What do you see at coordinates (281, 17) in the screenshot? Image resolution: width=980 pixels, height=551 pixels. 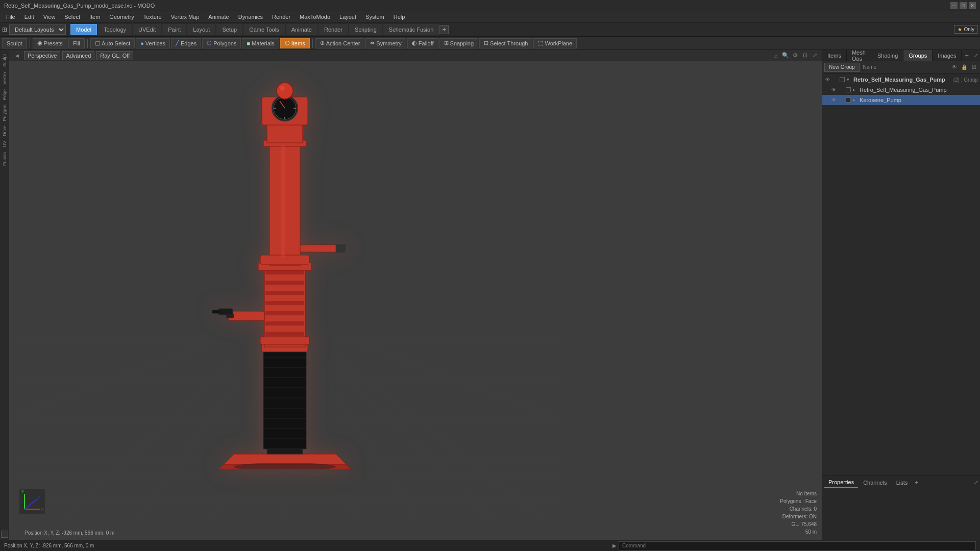 I see `menu-render: Render` at bounding box center [281, 17].